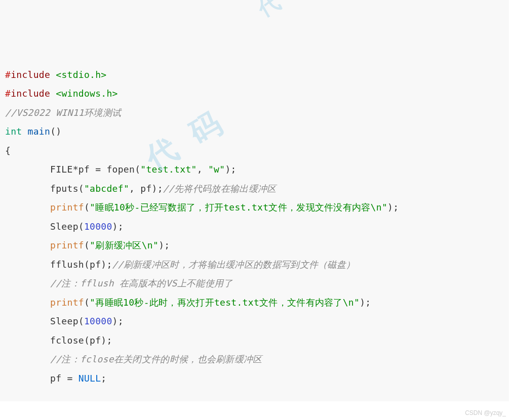  What do you see at coordinates (270, 9) in the screenshot?
I see `watermark-decoration: 代` at bounding box center [270, 9].